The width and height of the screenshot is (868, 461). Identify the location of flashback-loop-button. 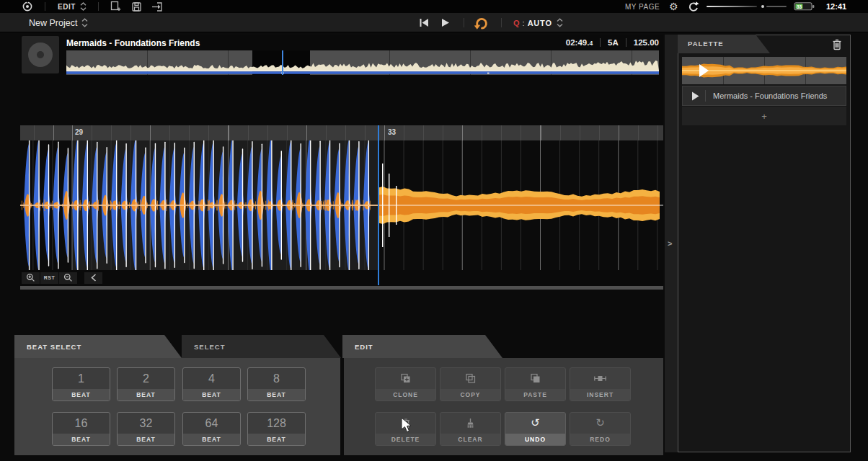
(482, 23).